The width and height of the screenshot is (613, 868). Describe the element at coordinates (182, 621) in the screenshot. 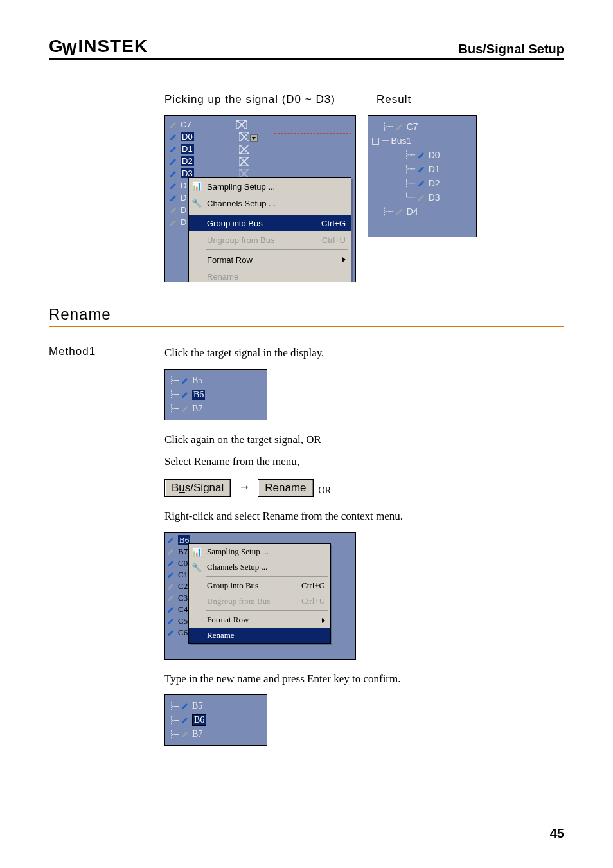

I see `signal-label: C5` at that location.